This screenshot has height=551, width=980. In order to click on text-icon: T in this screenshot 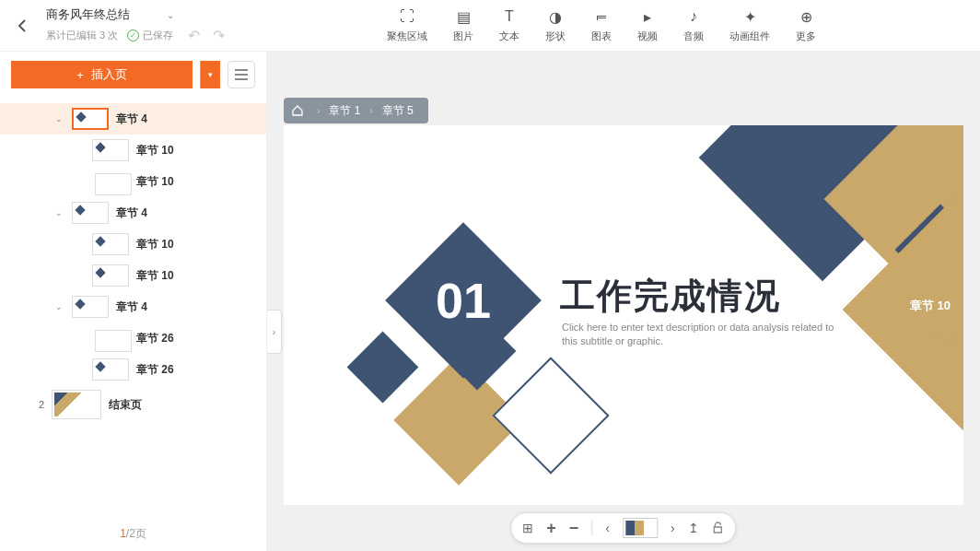, I will do `click(509, 17)`.